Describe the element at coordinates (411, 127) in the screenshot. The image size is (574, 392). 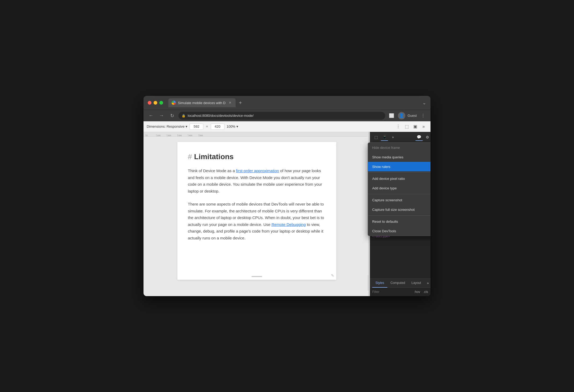
I see `device-toolbar-right: ⋮ ⬚ ▣ »` at that location.